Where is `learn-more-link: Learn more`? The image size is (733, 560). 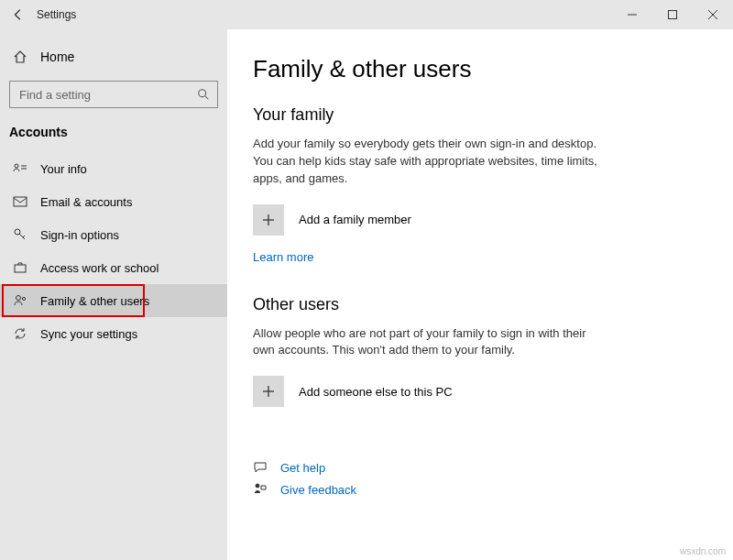 learn-more-link: Learn more is located at coordinates (283, 257).